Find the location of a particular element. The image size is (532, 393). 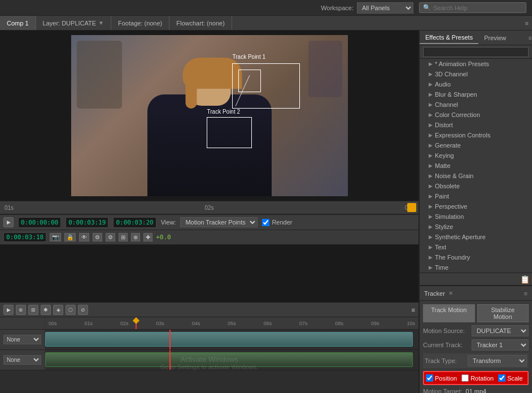

position-checkbox is located at coordinates (429, 378).